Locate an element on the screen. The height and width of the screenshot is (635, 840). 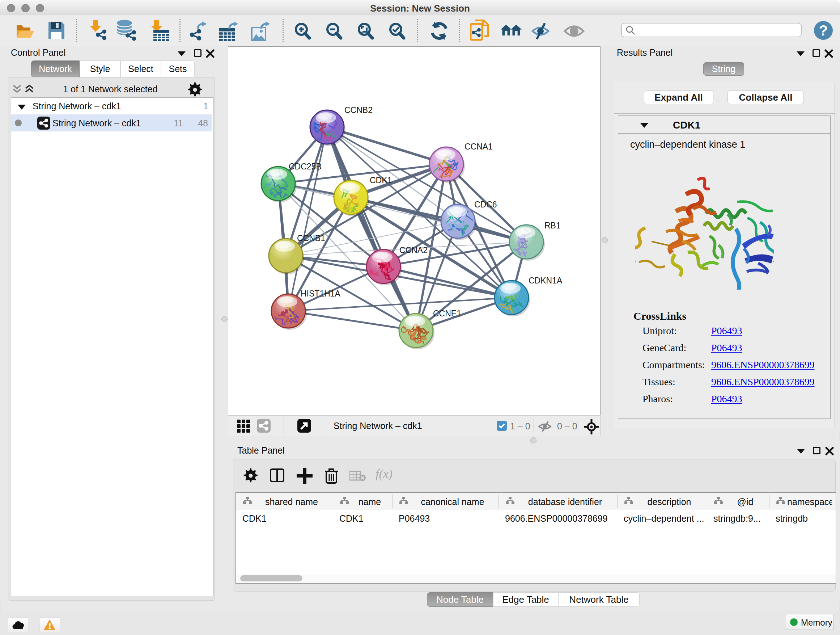
svg-text: CDC6 is located at coordinates (486, 204).